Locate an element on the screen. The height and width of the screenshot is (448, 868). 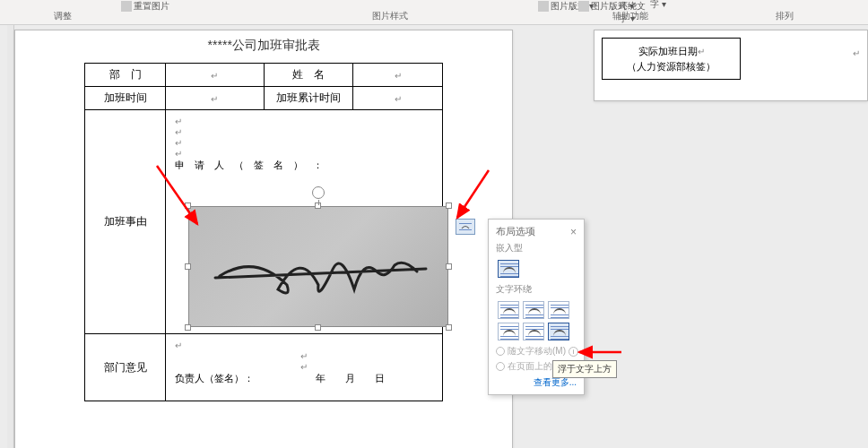
radio-move-label: 随文字移动(M) is located at coordinates (536, 351).